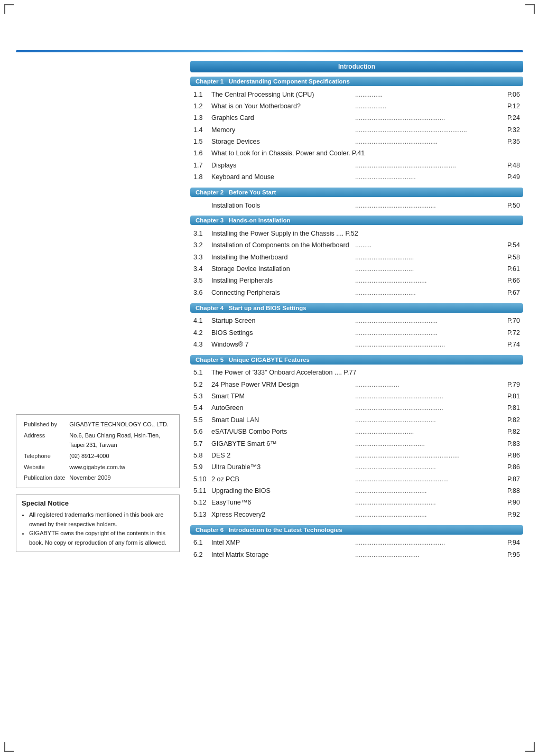 Image resolution: width=539 pixels, height=756 pixels. I want to click on toc-row-5-11: 5.11 Upgrading the BIOS ................…, so click(357, 491).